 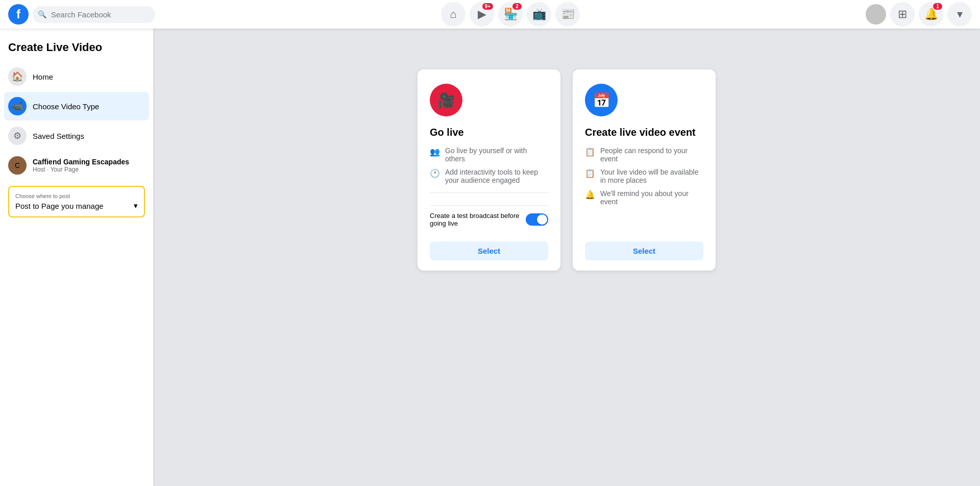 What do you see at coordinates (77, 202) in the screenshot?
I see `choose-where-dropdown: Choose where to post Post to Page you ma…` at bounding box center [77, 202].